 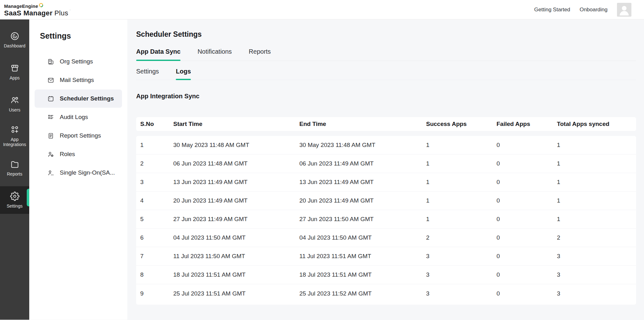 I want to click on cell-end-time: 30 May 2023 11:48 AM GMT, so click(x=363, y=145).